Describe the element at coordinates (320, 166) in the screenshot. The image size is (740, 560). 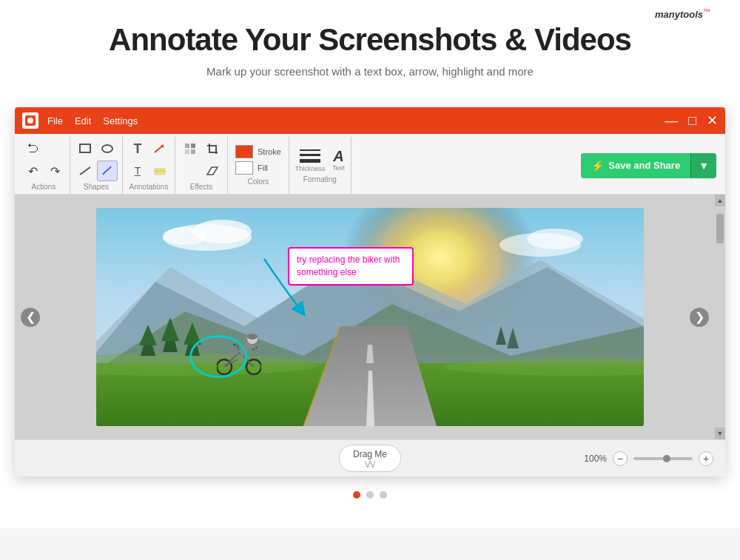
I see `formatting-group: Thickness A Text Formating` at that location.